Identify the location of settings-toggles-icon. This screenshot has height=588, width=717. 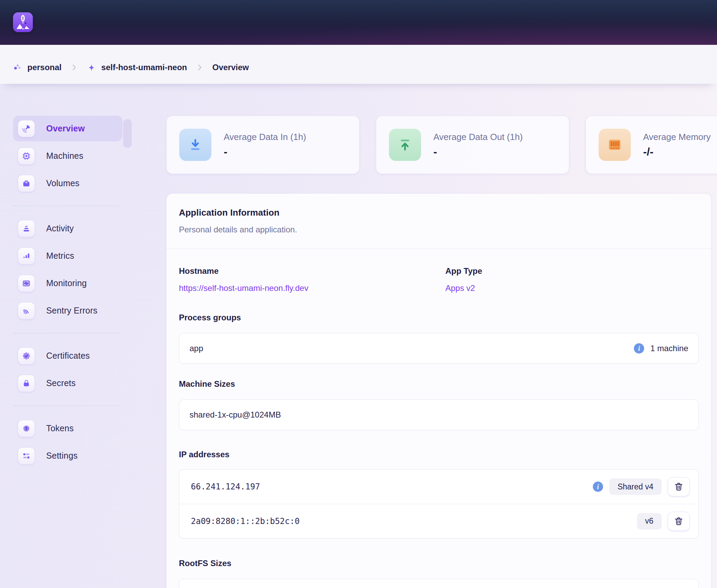
(26, 456).